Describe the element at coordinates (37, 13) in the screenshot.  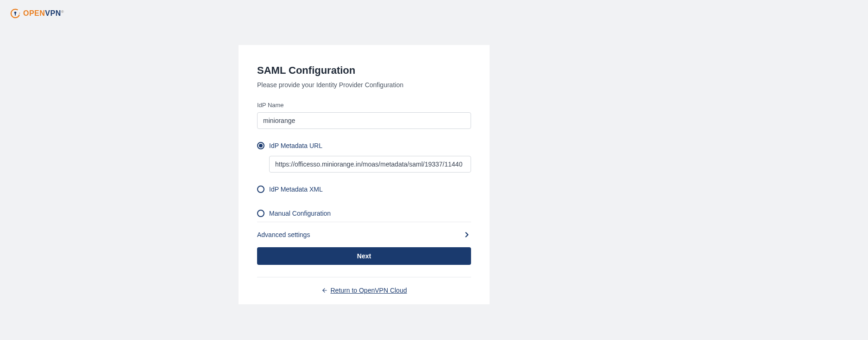
I see `logo: OPENVPN®` at that location.